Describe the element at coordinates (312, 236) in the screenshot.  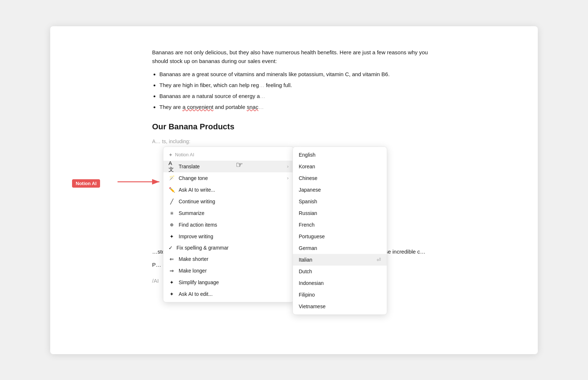
I see `lang-portuguese-label: Portuguese` at that location.